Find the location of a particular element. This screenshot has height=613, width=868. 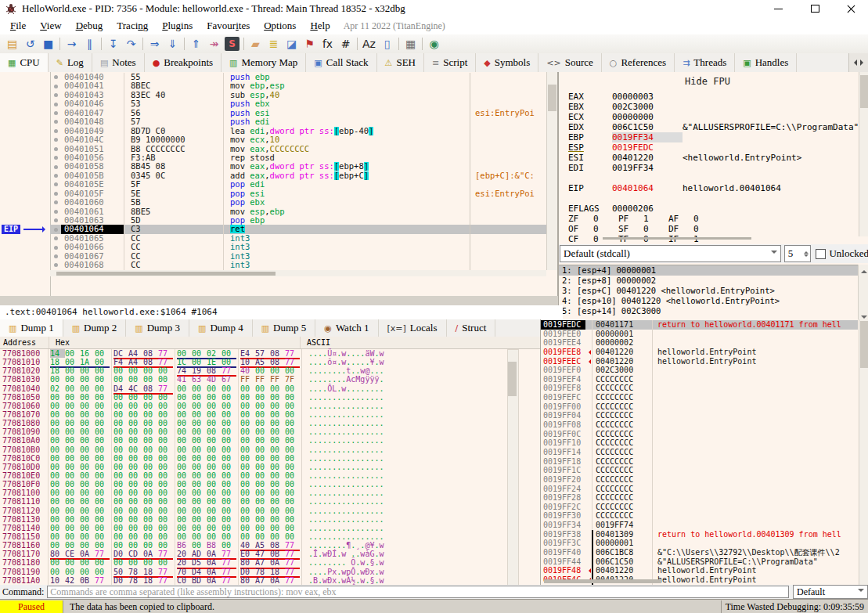

dump-row: 7708108000000000000000000000000000000000… is located at coordinates (265, 423).